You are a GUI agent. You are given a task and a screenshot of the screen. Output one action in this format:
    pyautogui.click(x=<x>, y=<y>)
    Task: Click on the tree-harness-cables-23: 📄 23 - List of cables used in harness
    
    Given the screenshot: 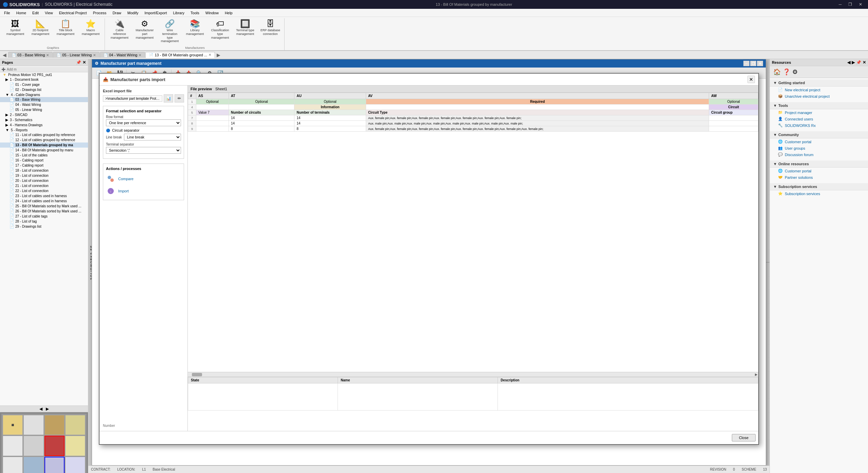 What is the action you would take?
    pyautogui.click(x=44, y=196)
    